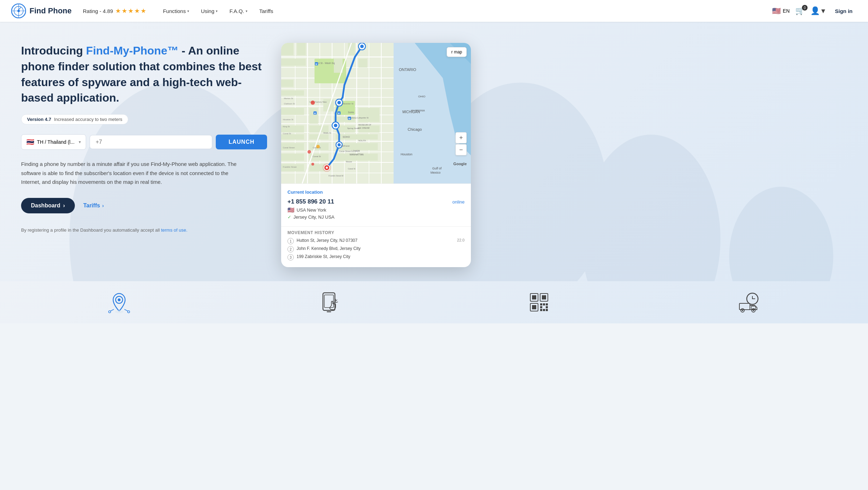 This screenshot has height=490, width=868. What do you see at coordinates (777, 11) in the screenshot?
I see `us-flag-icon: 🇺🇸` at bounding box center [777, 11].